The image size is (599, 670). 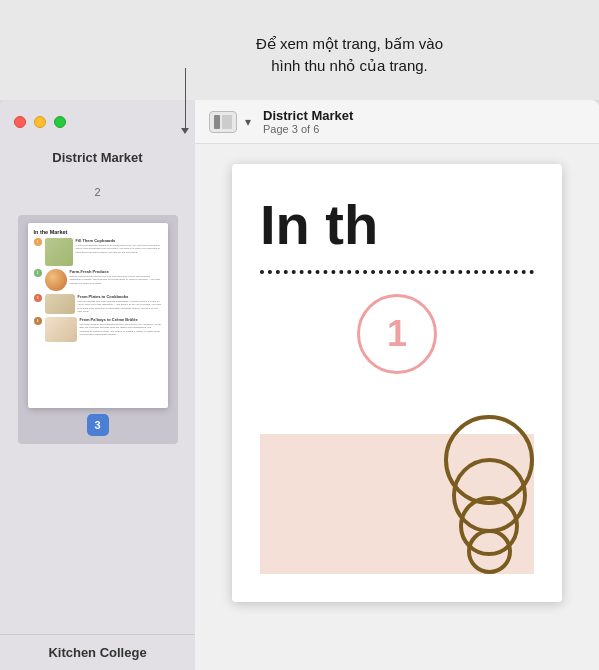 I want to click on doc-heading: In th, so click(x=397, y=225).